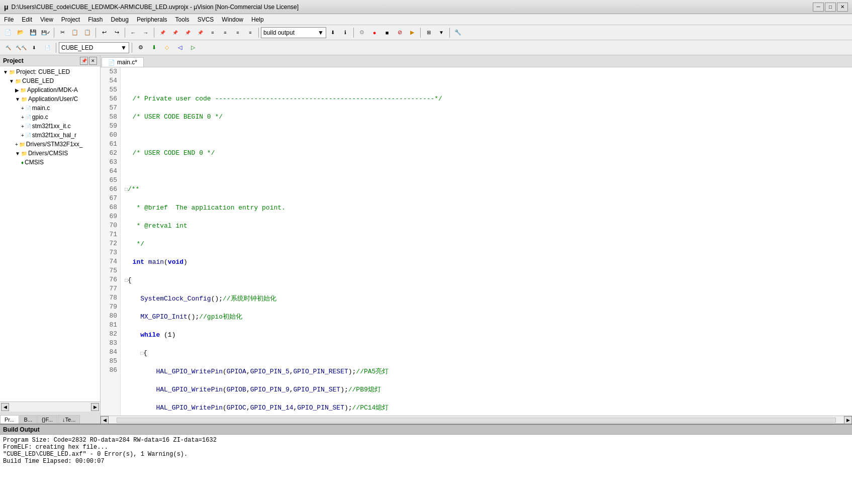 This screenshot has width=852, height=504. Describe the element at coordinates (200, 33) in the screenshot. I see `bookmark4-button: 📌` at that location.